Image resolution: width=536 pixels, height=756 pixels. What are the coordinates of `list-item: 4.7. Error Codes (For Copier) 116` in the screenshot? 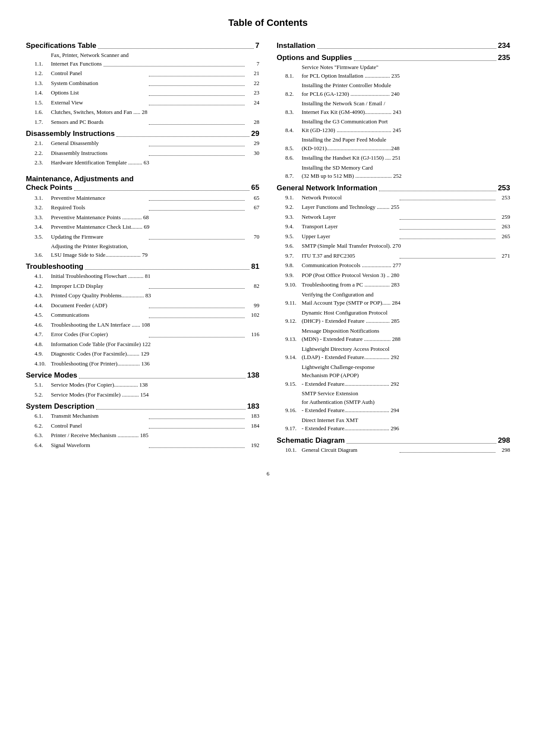 It's located at (142, 334).